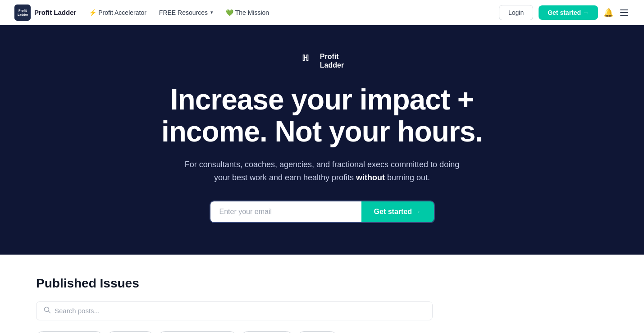 This screenshot has height=333, width=644. What do you see at coordinates (322, 61) in the screenshot?
I see `hero-logo: ℍ Profit Ladder` at bounding box center [322, 61].